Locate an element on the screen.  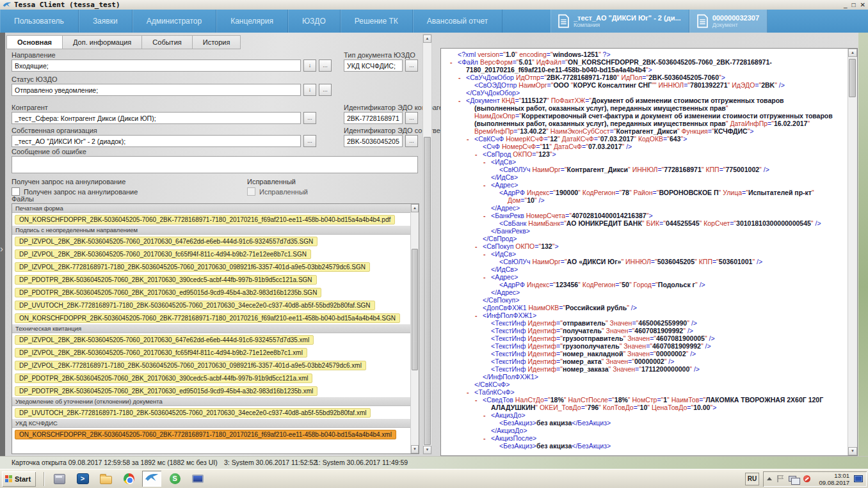
napravlenie-input is located at coordinates (156, 65).